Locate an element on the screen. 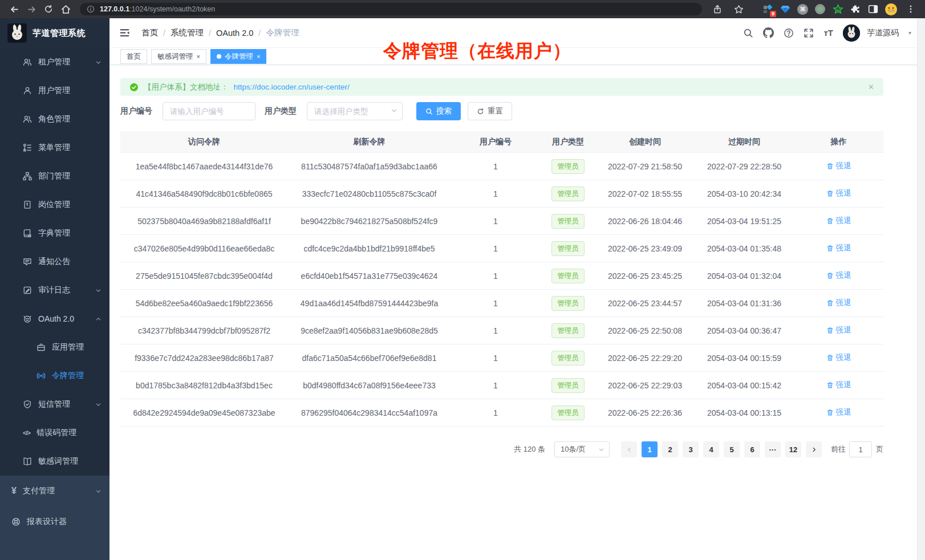  user-avatar is located at coordinates (851, 33).